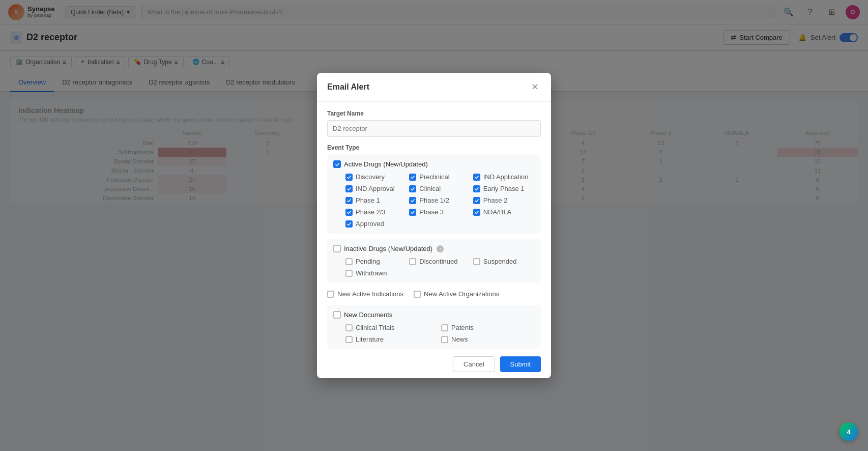 The width and height of the screenshot is (868, 451). What do you see at coordinates (504, 177) in the screenshot?
I see `cb-ind-application: IND Application` at bounding box center [504, 177].